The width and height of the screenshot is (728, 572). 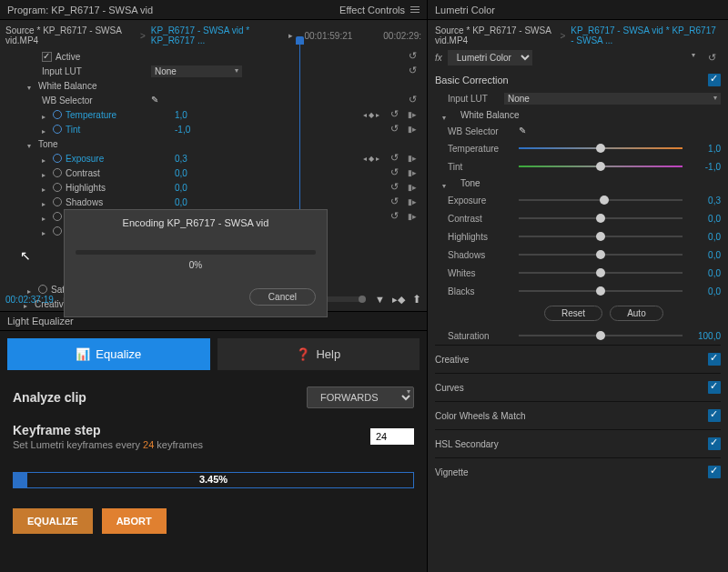 I want to click on whites-slider, so click(x=601, y=273).